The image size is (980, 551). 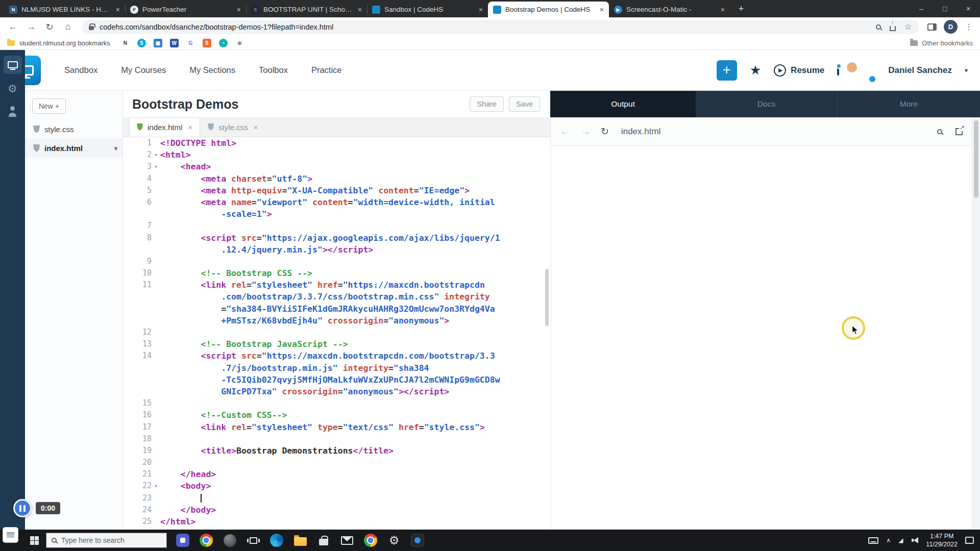 I want to click on code-line: 21 </head>, so click(x=337, y=474).